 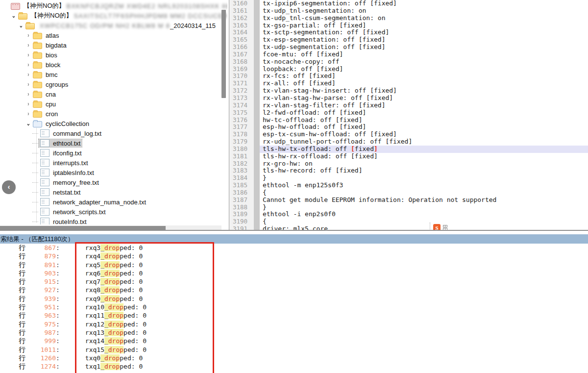 What do you see at coordinates (114, 182) in the screenshot?
I see `tree-file-memory_free.txt: memory_free.txt` at bounding box center [114, 182].